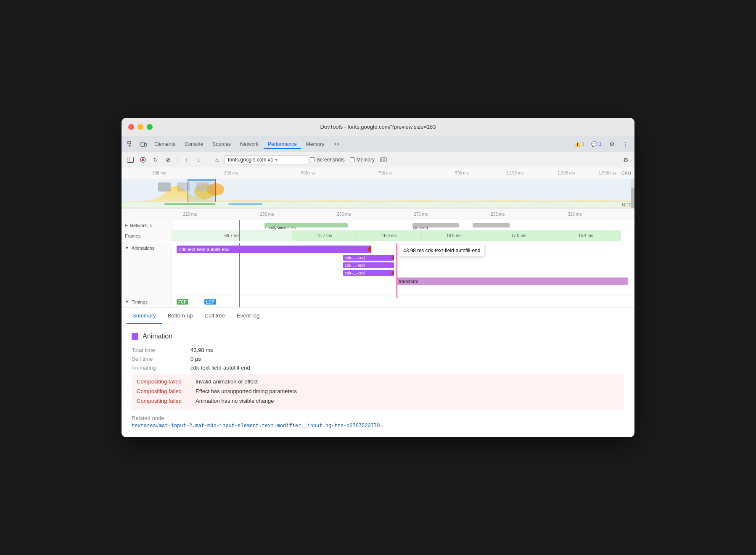  I want to click on tab-summary: Summary, so click(144, 316).